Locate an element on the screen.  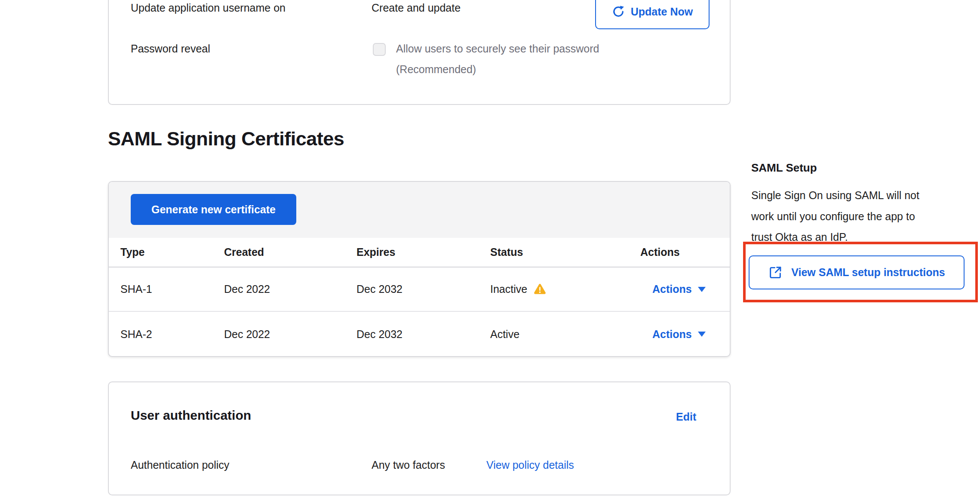
table-header-row: Type Created Expires Status Actions is located at coordinates (419, 253).